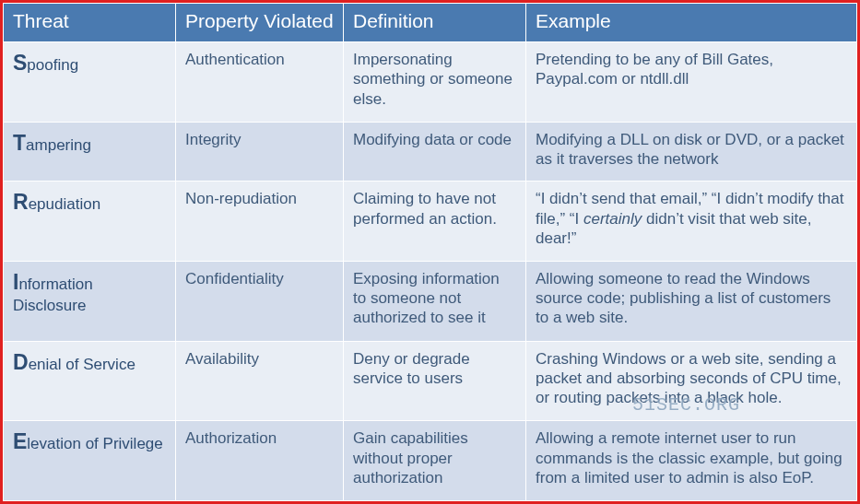 The width and height of the screenshot is (860, 504). What do you see at coordinates (691, 300) in the screenshot?
I see `example: Allowing someone to read the Windows sou…` at bounding box center [691, 300].